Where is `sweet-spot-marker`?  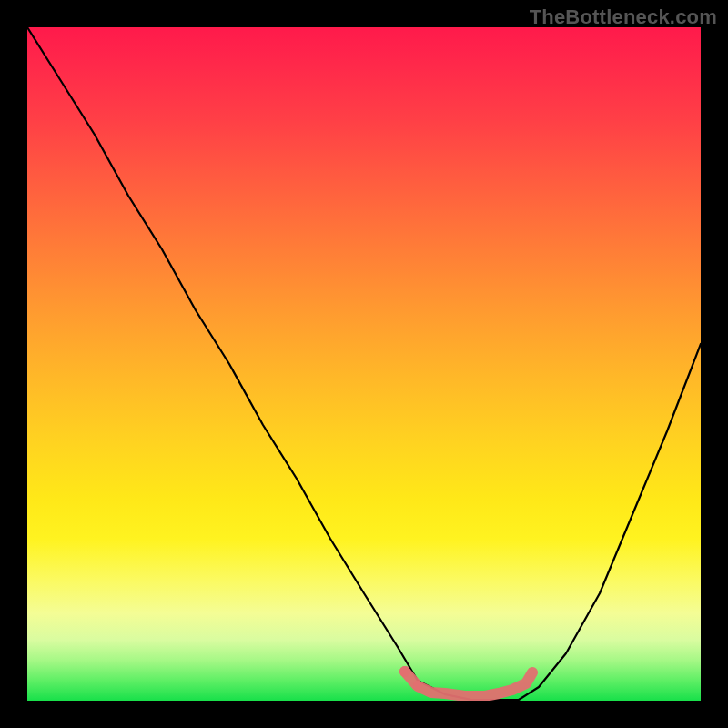
sweet-spot-marker is located at coordinates (469, 684).